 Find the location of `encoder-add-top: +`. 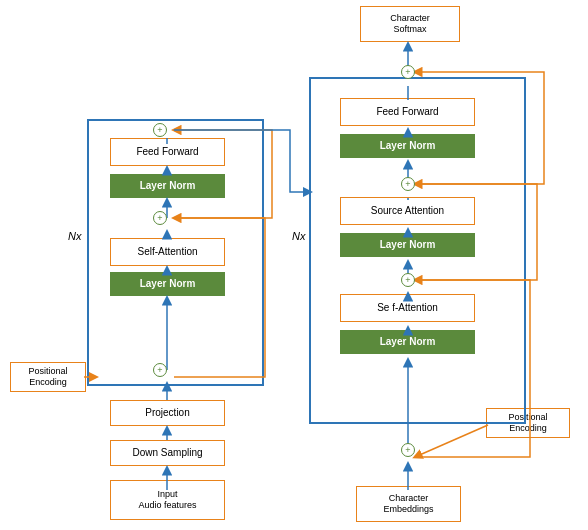

encoder-add-top: + is located at coordinates (160, 130).